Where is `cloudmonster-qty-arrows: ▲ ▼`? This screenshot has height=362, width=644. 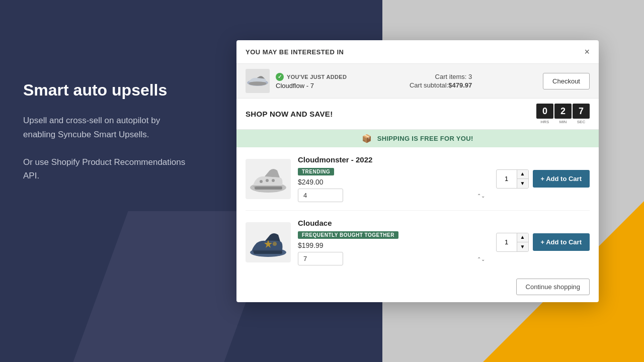
cloudmonster-qty-arrows: ▲ ▼ is located at coordinates (522, 179).